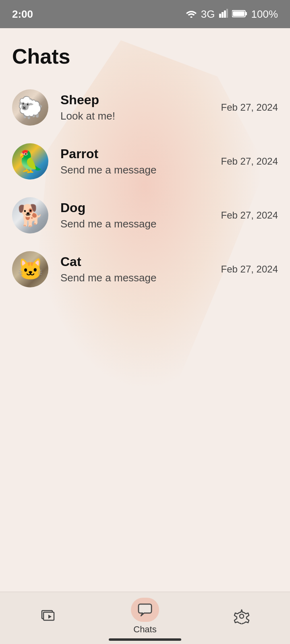 The image size is (290, 644). What do you see at coordinates (141, 278) in the screenshot?
I see `chat-preview-cat: Send me a message` at bounding box center [141, 278].